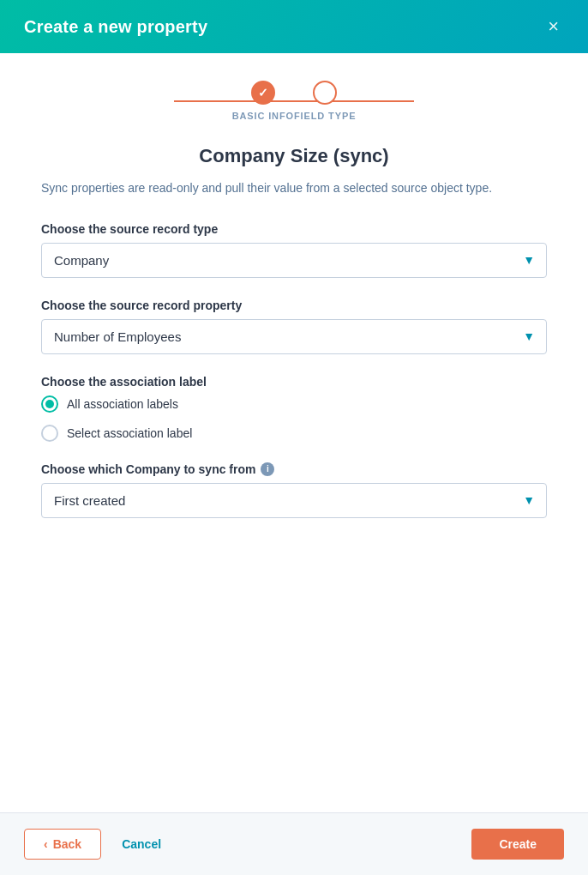  Describe the element at coordinates (294, 501) in the screenshot. I see `sync-from-wrapper: First created Last created Most recently…` at that location.